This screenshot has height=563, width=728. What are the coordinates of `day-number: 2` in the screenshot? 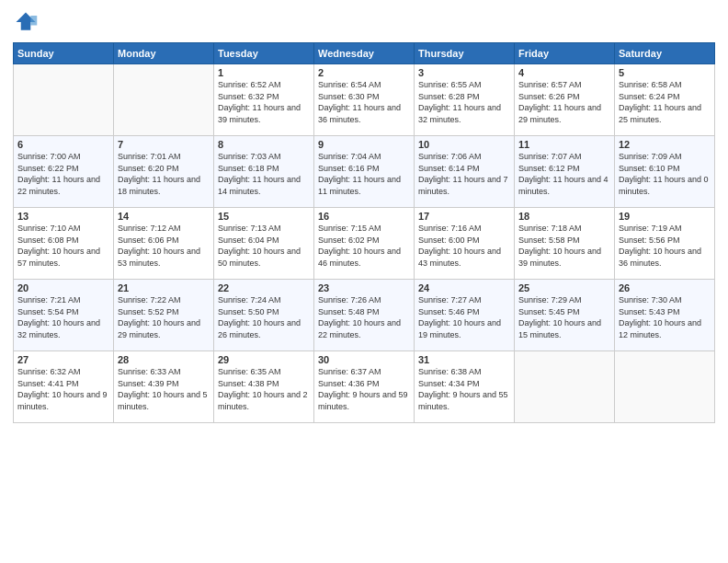 It's located at (364, 73).